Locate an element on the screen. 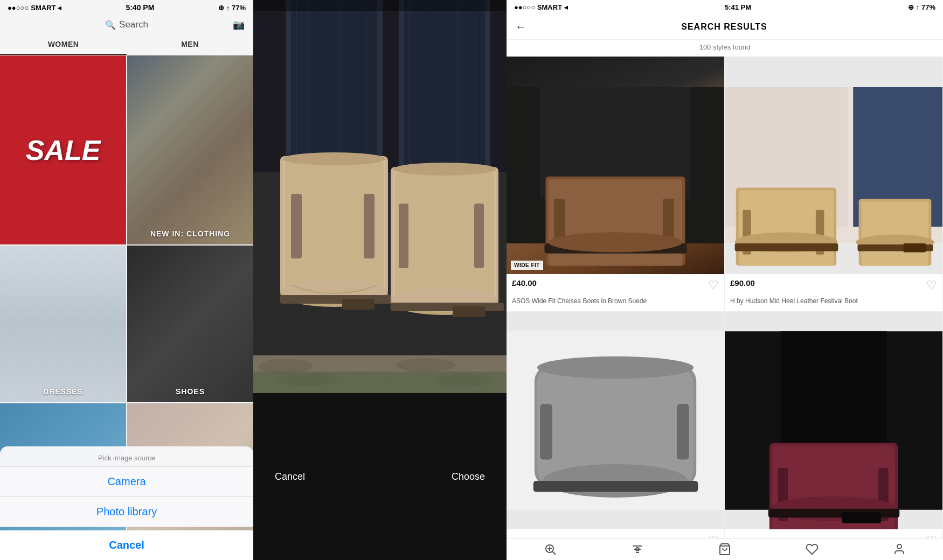  back-button: ← is located at coordinates (521, 27).